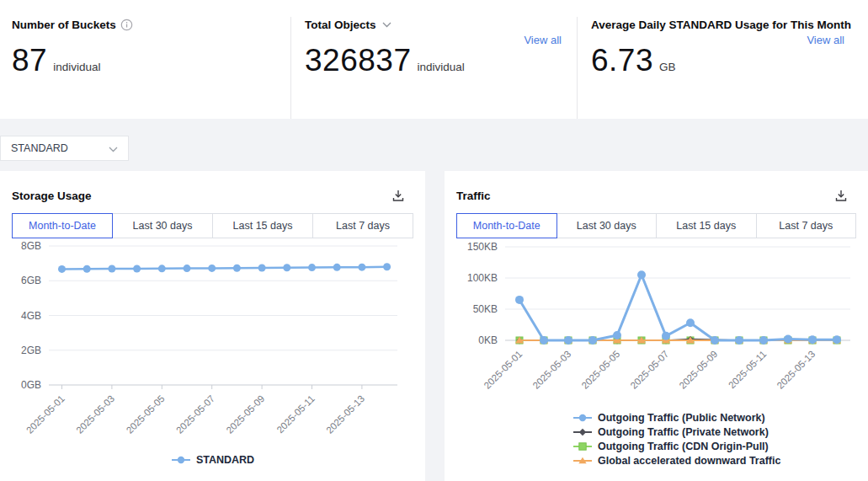 This screenshot has height=481, width=868. I want to click on avg-usage-view-all-link: View all, so click(825, 40).